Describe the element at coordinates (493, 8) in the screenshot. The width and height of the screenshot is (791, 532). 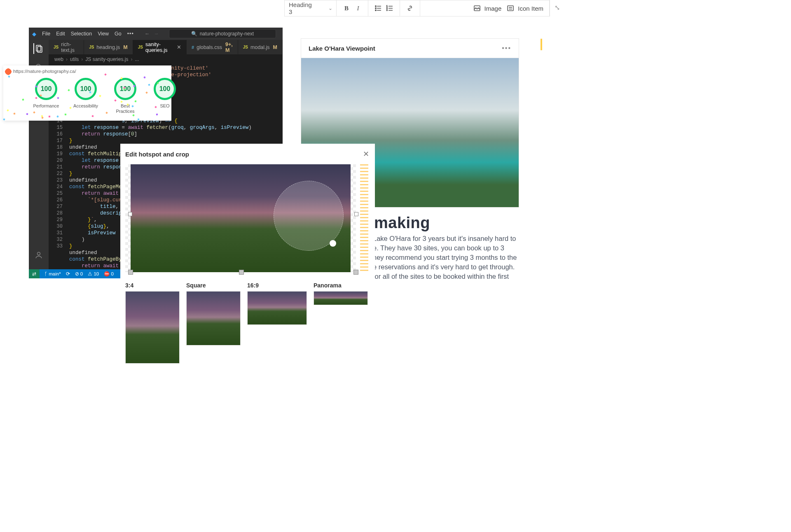
I see `insert-image-label: Image` at that location.